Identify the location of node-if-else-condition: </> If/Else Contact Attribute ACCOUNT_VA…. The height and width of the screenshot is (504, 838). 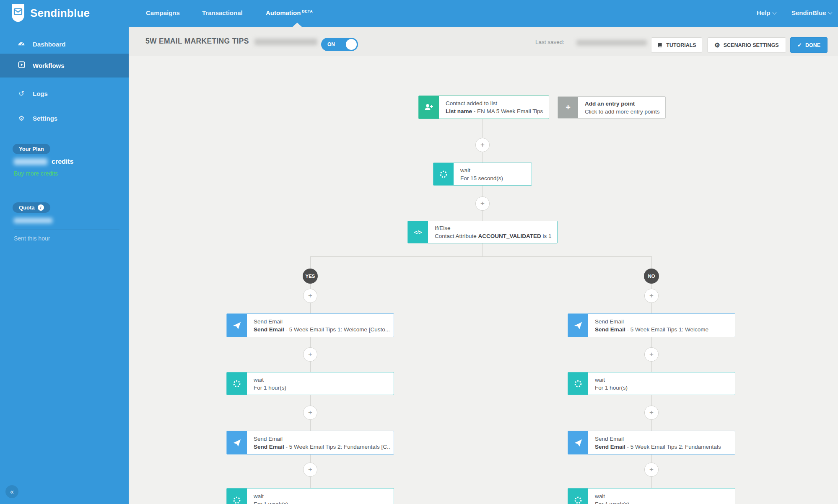
(483, 232).